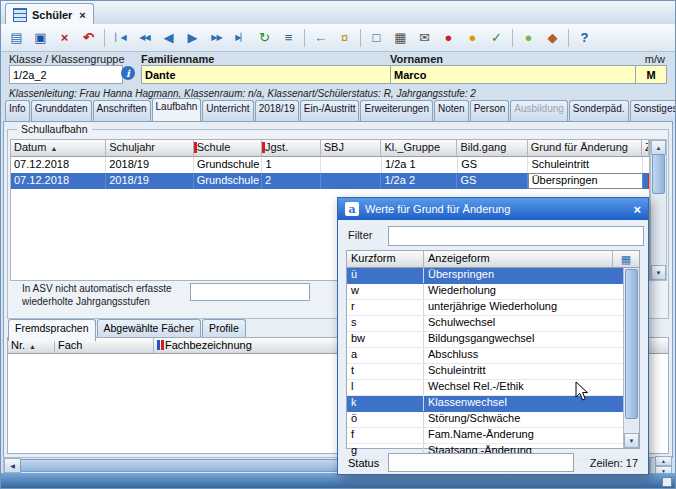  Describe the element at coordinates (516, 74) in the screenshot. I see `vornamen-input` at that location.